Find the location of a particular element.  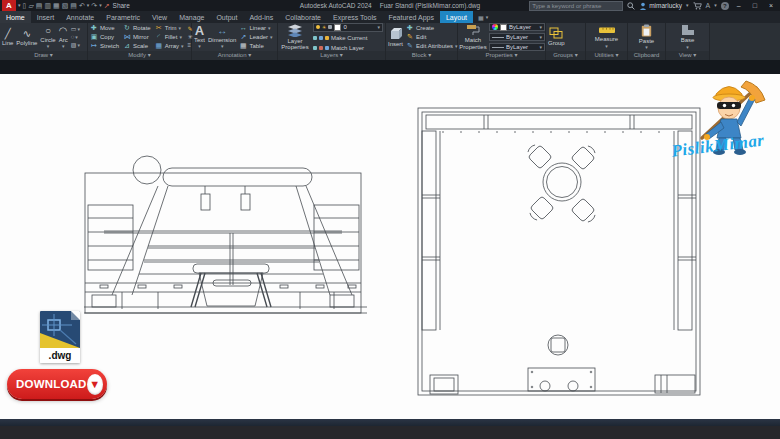

plot-icon: ▦ is located at coordinates (56, 6).